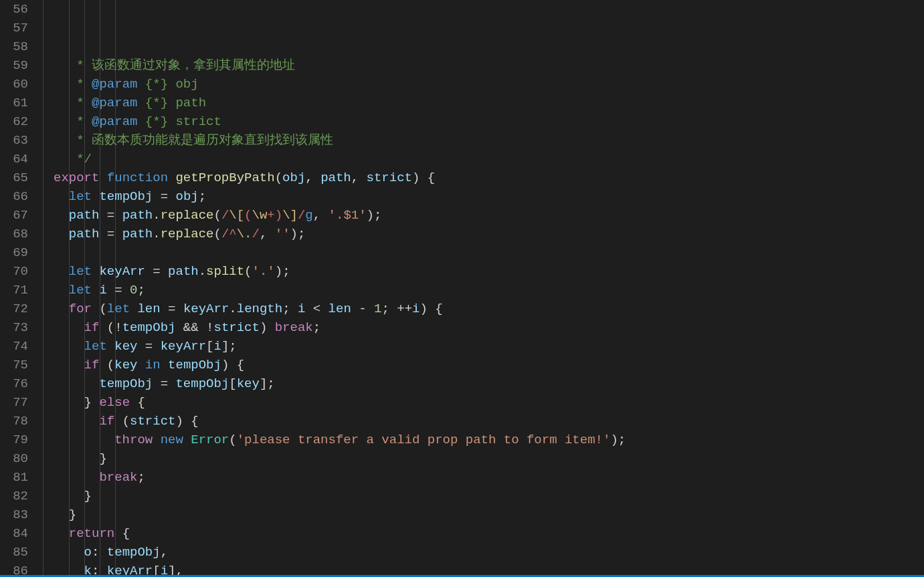 The width and height of the screenshot is (924, 577). I want to click on token: o, so click(88, 552).